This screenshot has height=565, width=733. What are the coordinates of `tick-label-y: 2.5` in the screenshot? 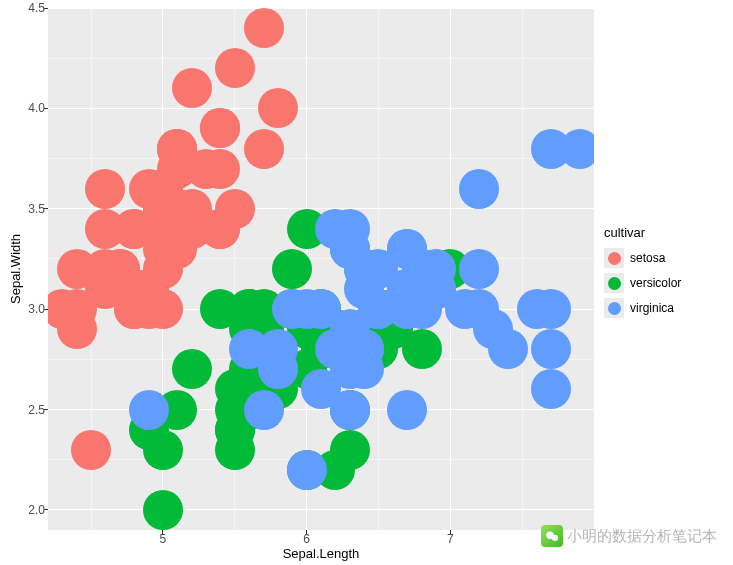 It's located at (25, 410).